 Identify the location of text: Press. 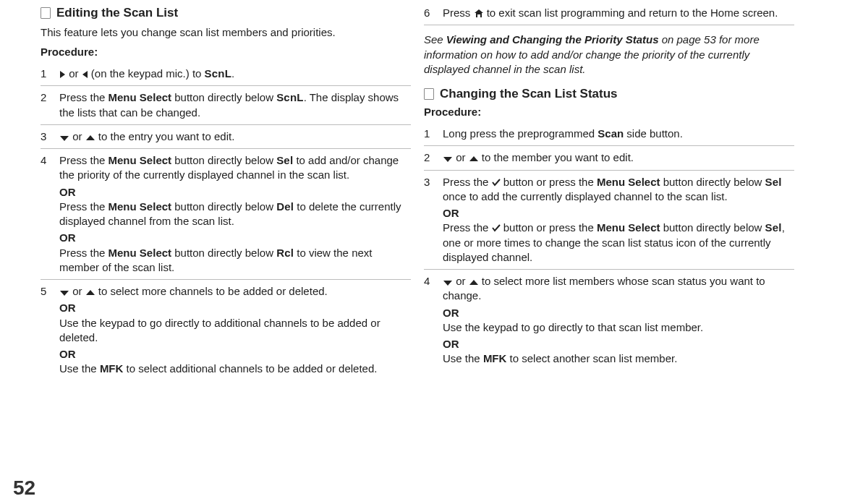
(459, 13).